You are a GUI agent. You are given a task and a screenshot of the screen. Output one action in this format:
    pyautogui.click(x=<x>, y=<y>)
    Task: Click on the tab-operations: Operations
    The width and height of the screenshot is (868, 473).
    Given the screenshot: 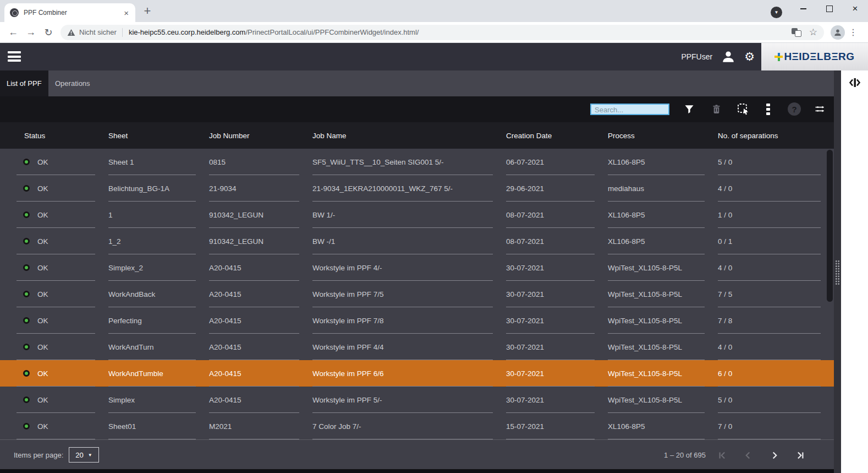 What is the action you would take?
    pyautogui.click(x=73, y=84)
    